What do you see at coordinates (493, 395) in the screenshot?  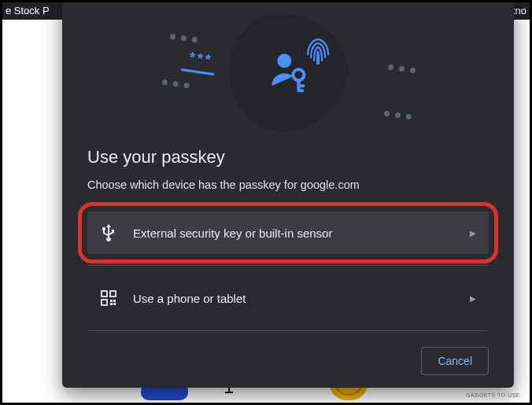 I see `watermark: GADGETS TO USE` at bounding box center [493, 395].